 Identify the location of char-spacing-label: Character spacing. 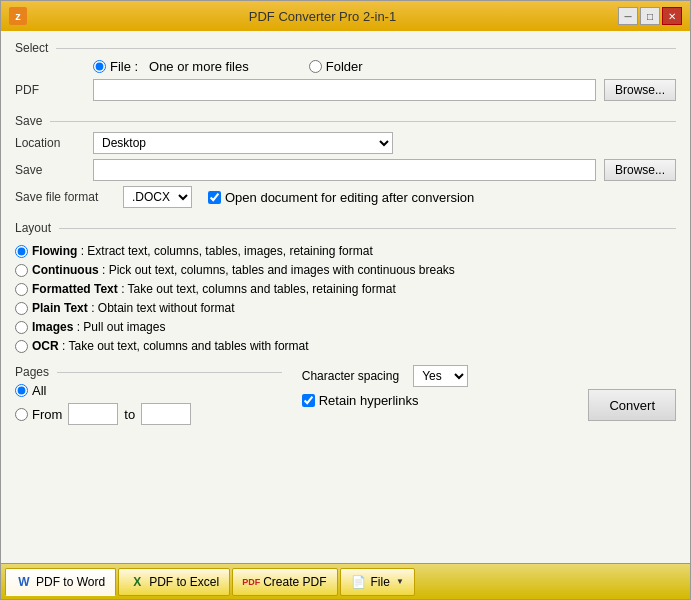
(350, 376).